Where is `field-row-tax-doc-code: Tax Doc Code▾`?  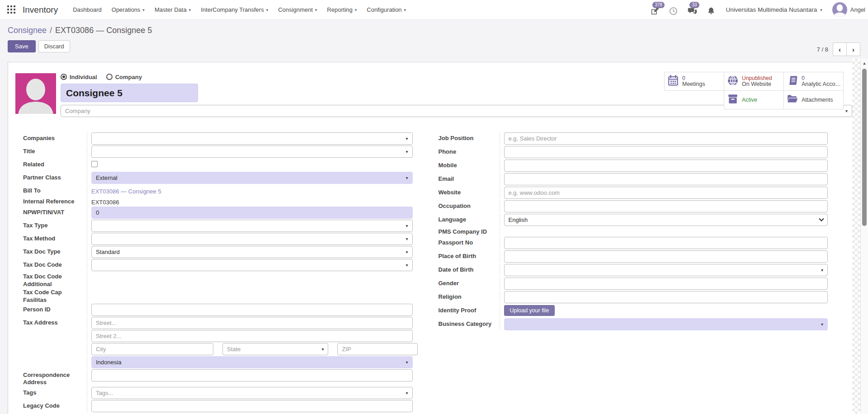
field-row-tax-doc-code: Tax Doc Code▾ is located at coordinates (214, 265).